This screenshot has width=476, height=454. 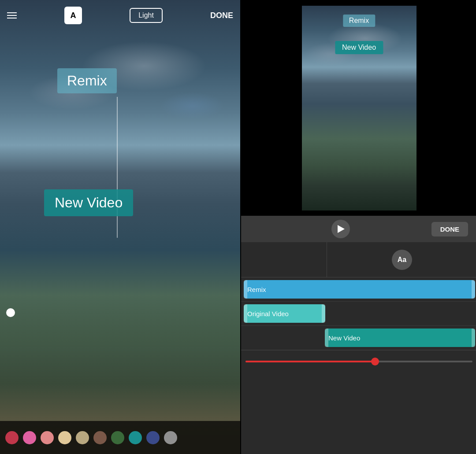 What do you see at coordinates (473, 338) in the screenshot?
I see `newvideo-track-handle-right` at bounding box center [473, 338].